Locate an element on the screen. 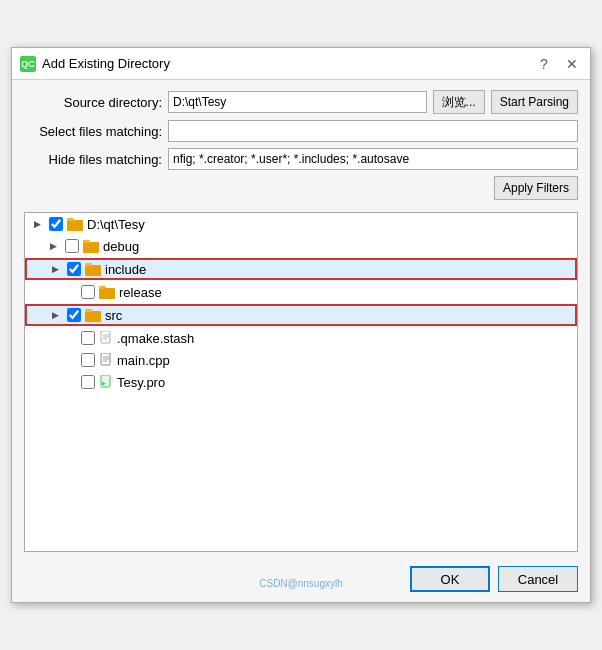  tree-label-include: include is located at coordinates (126, 270).